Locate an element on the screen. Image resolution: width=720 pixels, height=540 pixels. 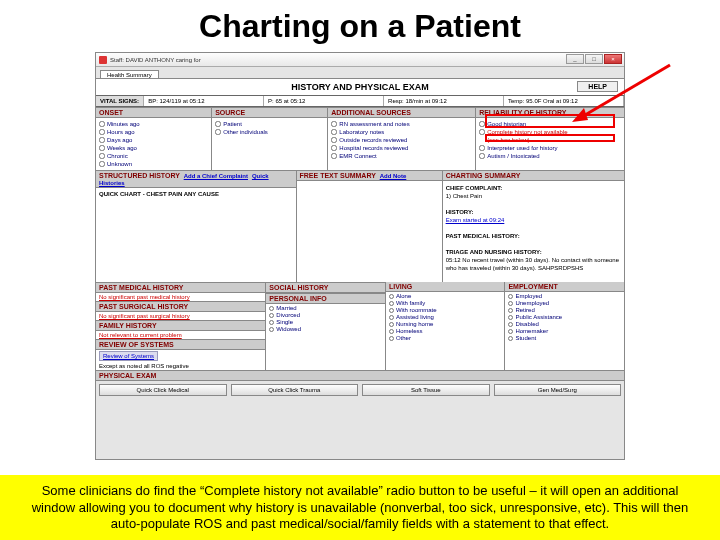
fh-head: FAMILY HISTORY is located at coordinates (180, 326).